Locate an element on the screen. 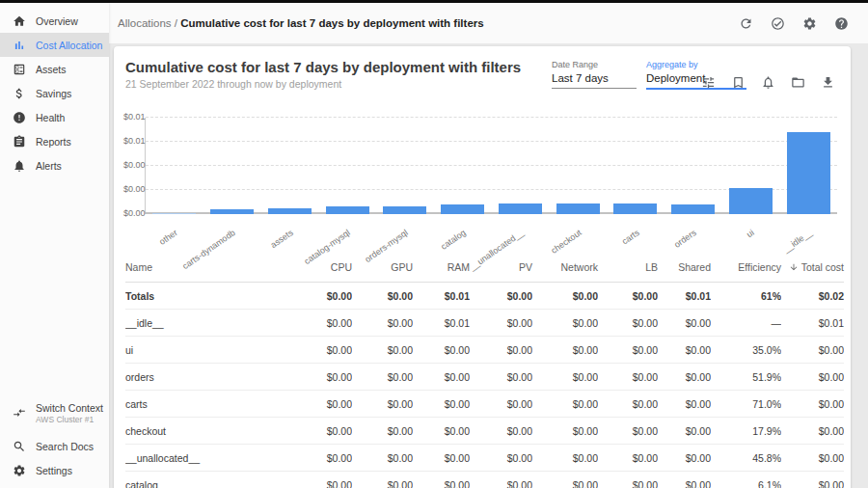 The width and height of the screenshot is (868, 488). chart-bar-__unallocated__ is located at coordinates (521, 208).